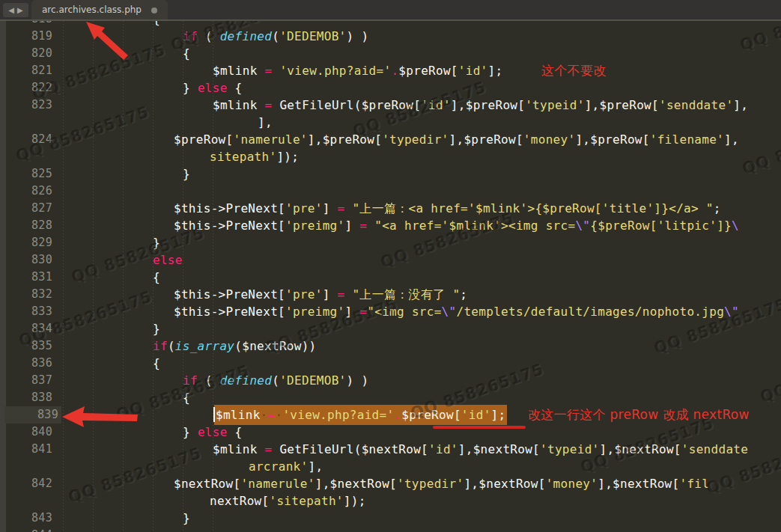 The height and width of the screenshot is (532, 781). Describe the element at coordinates (29, 483) in the screenshot. I see `line-number: 842` at that location.